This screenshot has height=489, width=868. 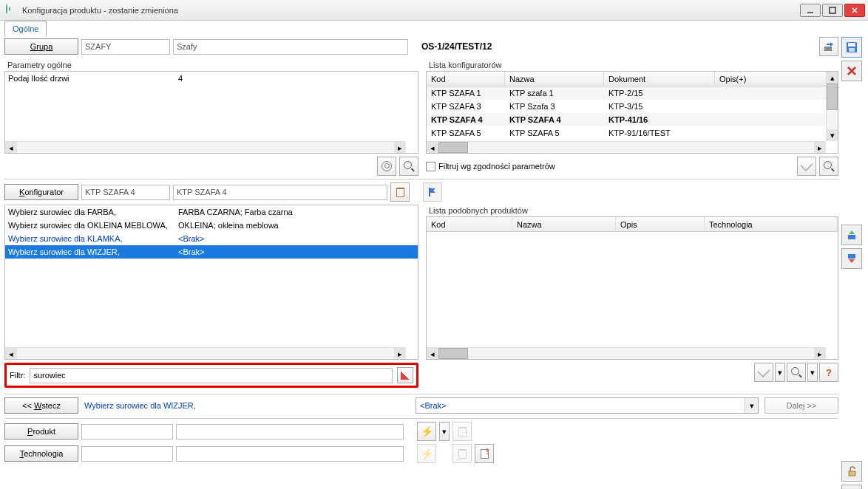 I want to click on group-button-label: Grupa, so click(x=41, y=47).